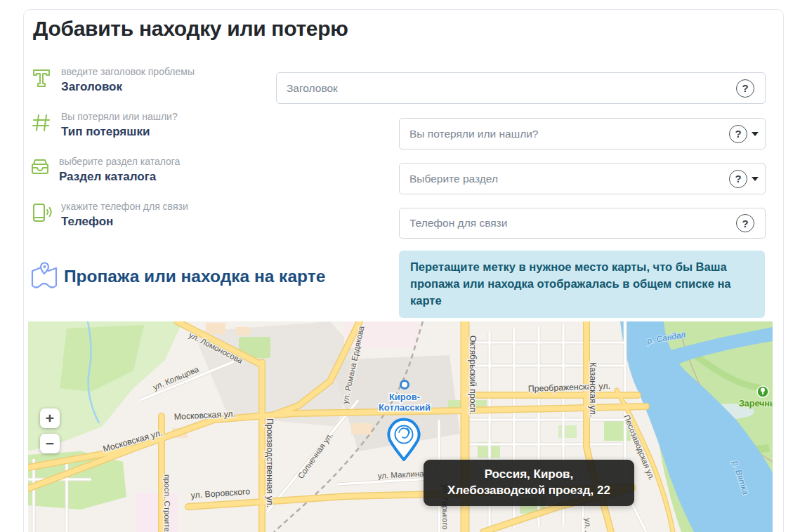 This screenshot has width=800, height=532. Describe the element at coordinates (119, 177) in the screenshot. I see `field-label: Раздел каталога` at that location.